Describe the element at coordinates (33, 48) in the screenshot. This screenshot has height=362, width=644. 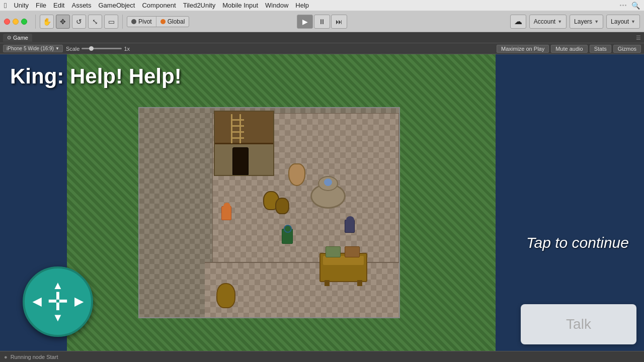
I see `aspect-dropdown: iPhone 5 Wide (16:9) ▼` at that location.